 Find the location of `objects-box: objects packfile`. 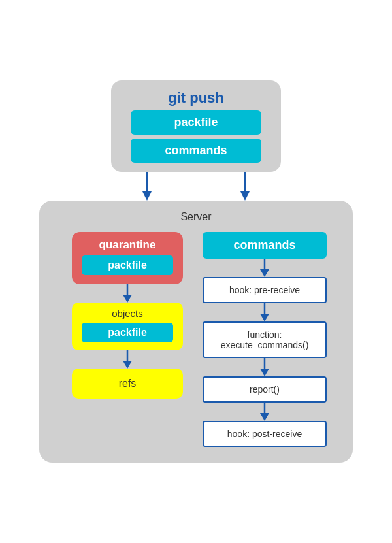

objects-box: objects packfile is located at coordinates (127, 327).